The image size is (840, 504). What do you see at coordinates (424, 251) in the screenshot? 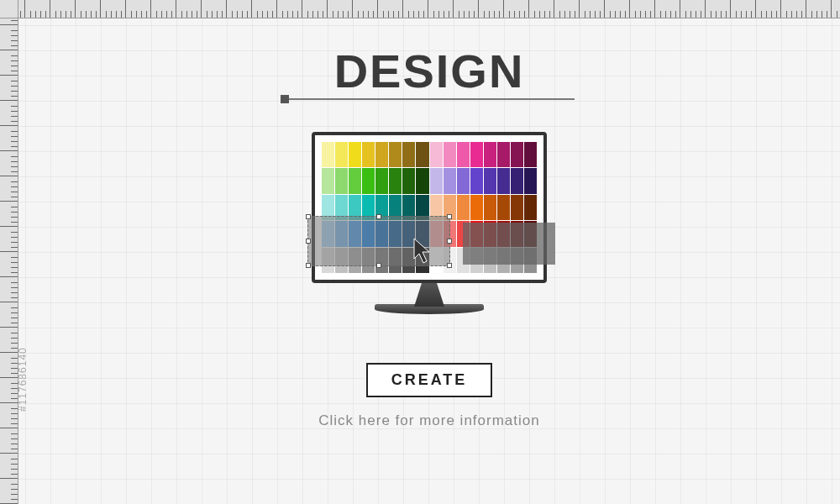
I see `cursor-icon` at bounding box center [424, 251].